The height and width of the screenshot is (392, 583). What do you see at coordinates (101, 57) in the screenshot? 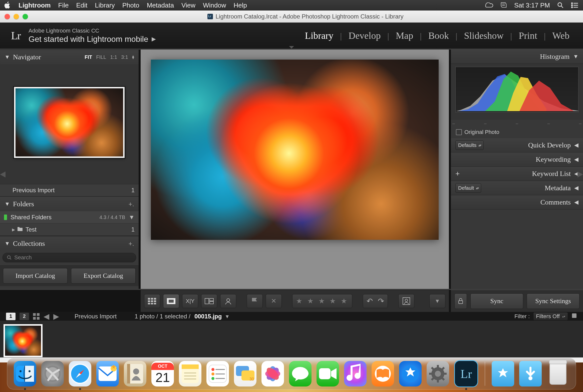
I see `zoom-fill: FILL` at bounding box center [101, 57].